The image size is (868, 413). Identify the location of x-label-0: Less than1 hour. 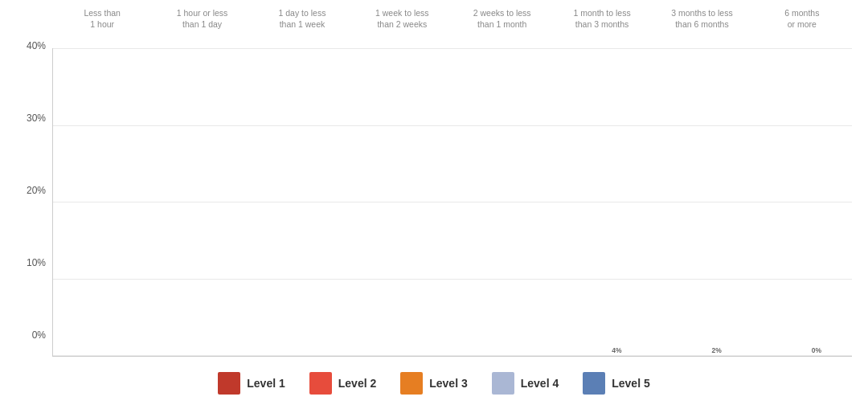
(102, 19).